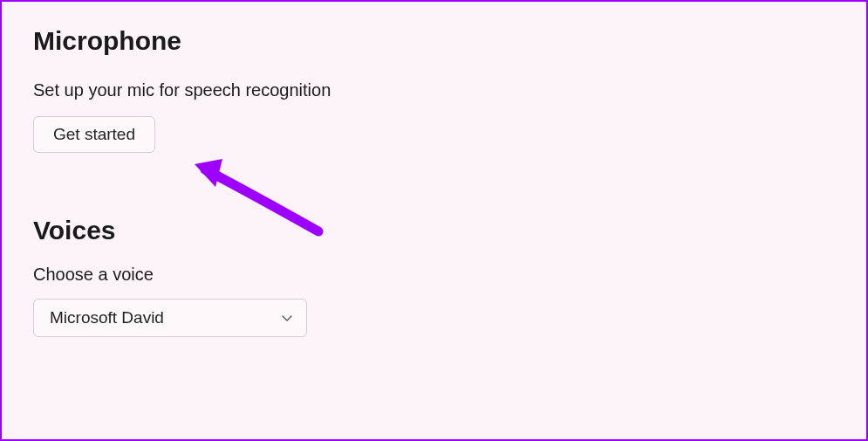  I want to click on voices-heading: Voices, so click(434, 231).